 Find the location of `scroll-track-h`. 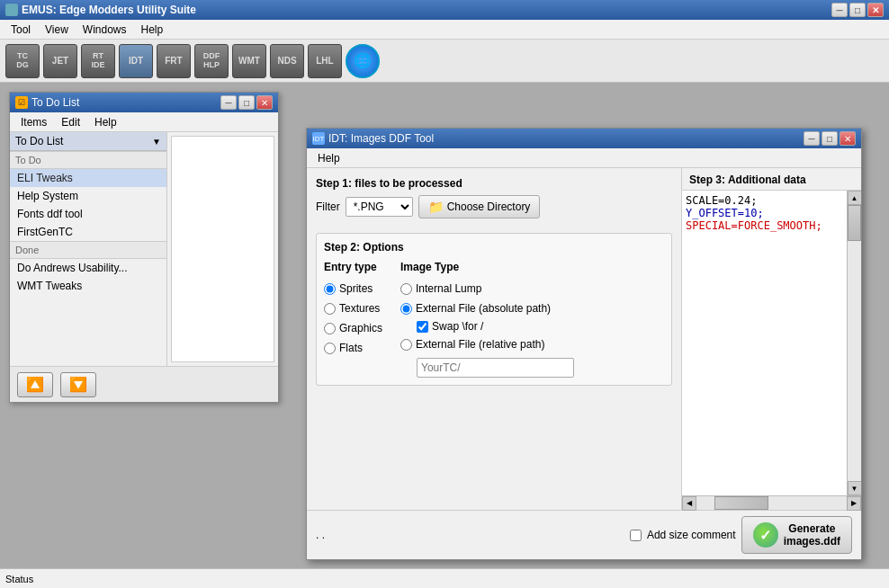

scroll-track-h is located at coordinates (772, 503).